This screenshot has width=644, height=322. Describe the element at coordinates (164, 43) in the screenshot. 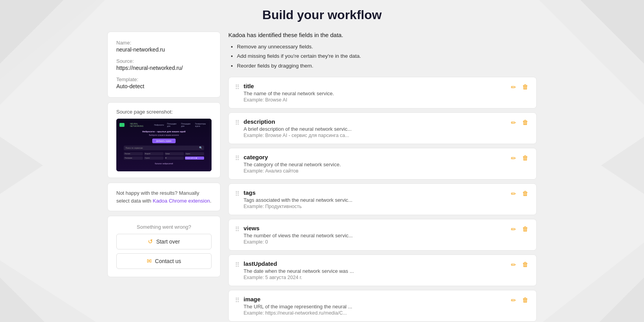

I see `name-label: Name:` at that location.